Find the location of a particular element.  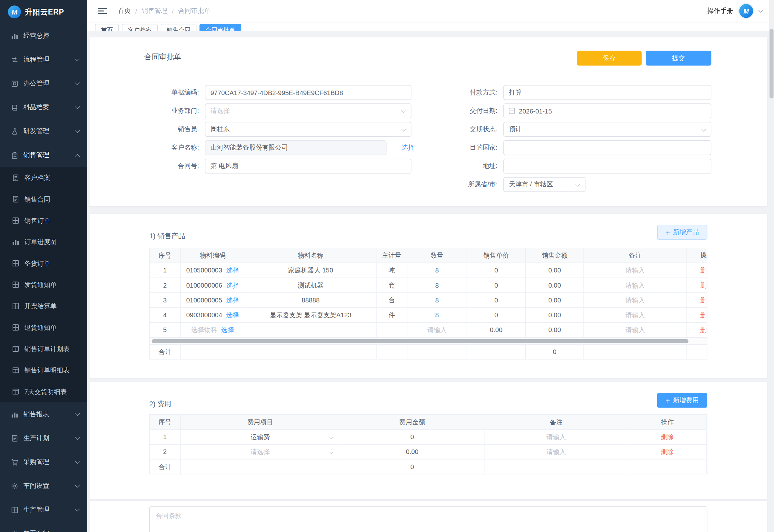

brand-logo: M 升阳云ERP is located at coordinates (43, 12).